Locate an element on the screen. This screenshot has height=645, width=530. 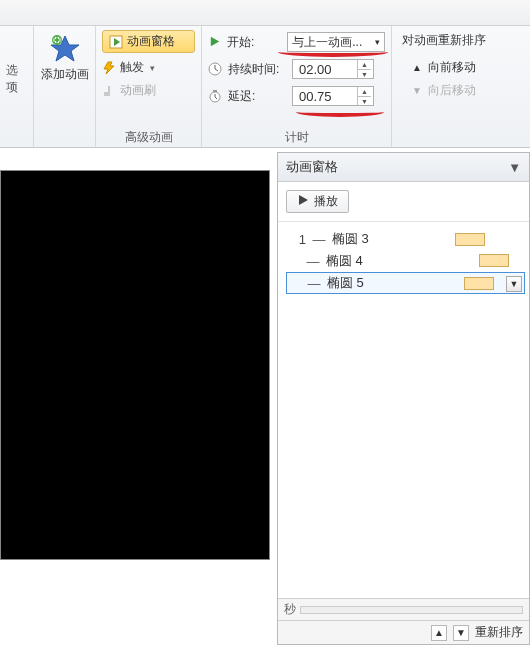
ribbon-group-options: 选项 is located at coordinates (17, 86).